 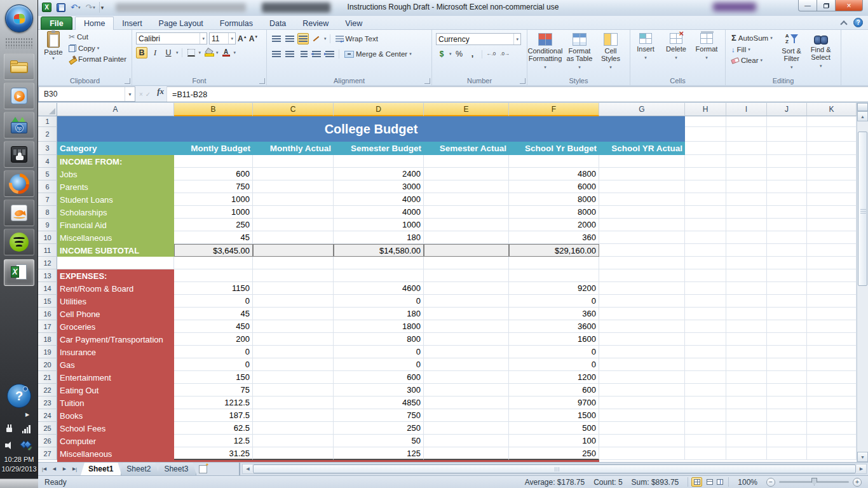 I want to click on bold-button: B, so click(x=142, y=53).